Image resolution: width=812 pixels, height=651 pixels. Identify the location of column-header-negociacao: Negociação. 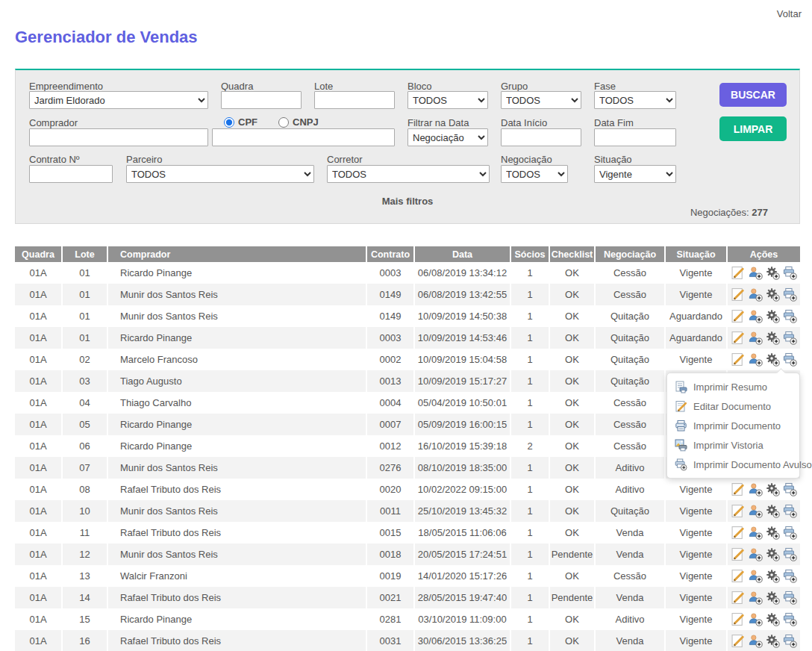
(631, 254).